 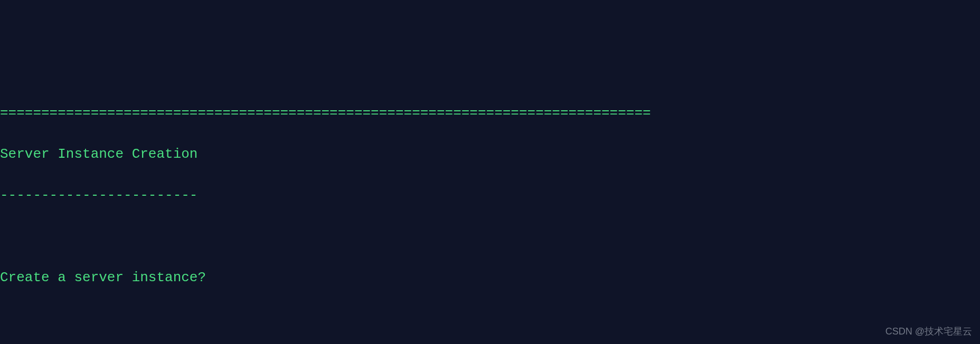 What do you see at coordinates (490, 278) in the screenshot?
I see `question-text: Create a server instance?` at bounding box center [490, 278].